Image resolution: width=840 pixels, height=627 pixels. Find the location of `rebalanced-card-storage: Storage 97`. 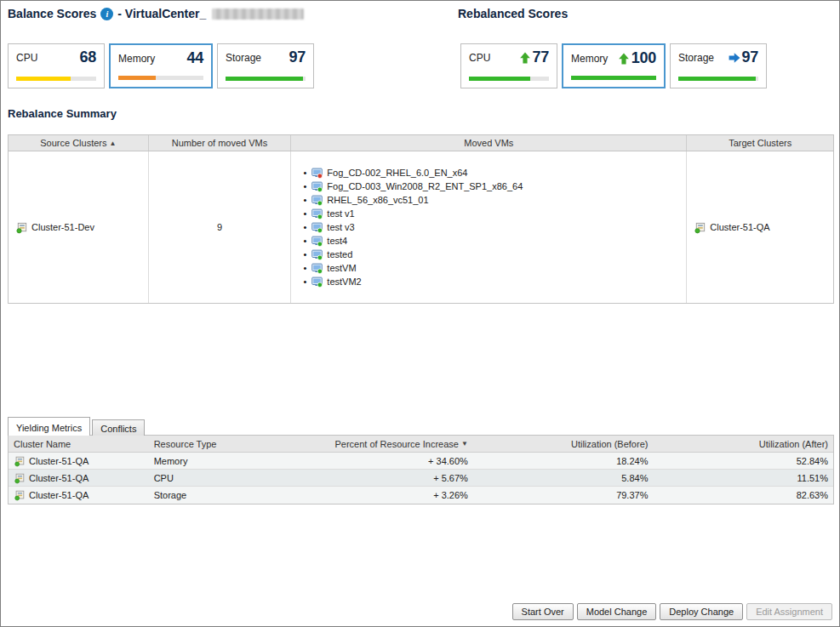

rebalanced-card-storage: Storage 97 is located at coordinates (718, 66).